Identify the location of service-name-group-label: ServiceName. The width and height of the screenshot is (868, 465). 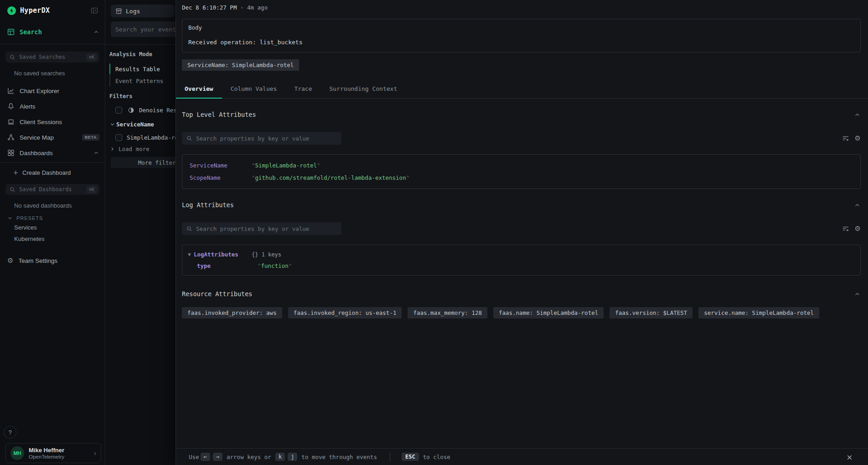
(135, 124).